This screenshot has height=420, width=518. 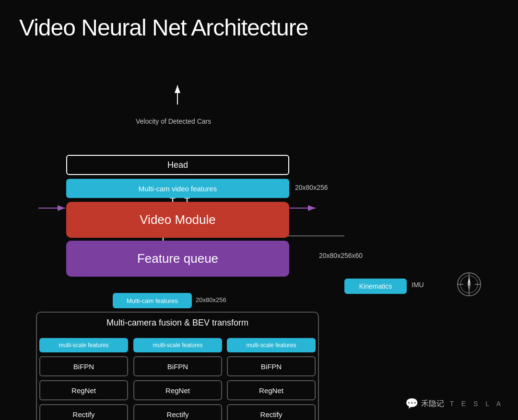 What do you see at coordinates (418, 285) in the screenshot?
I see `imu-label: IMU` at bounding box center [418, 285].